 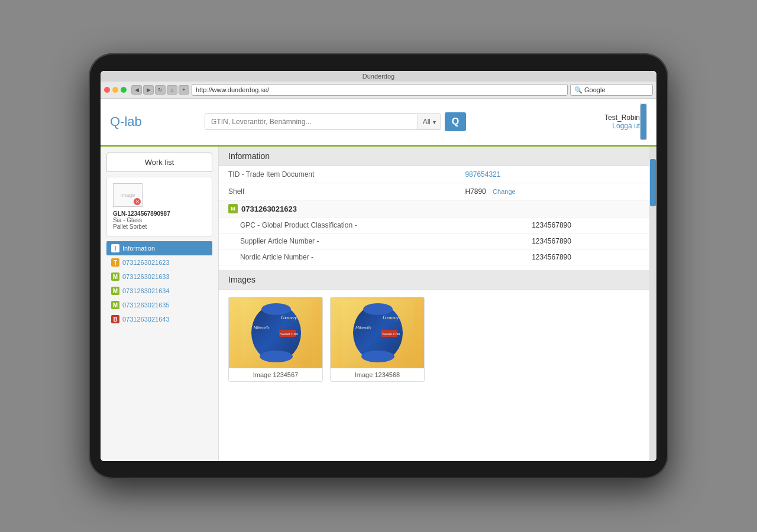 What do you see at coordinates (378, 123) in the screenshot?
I see `app-header: Q-lab All ▾ Q Test_Robin` at bounding box center [378, 123].